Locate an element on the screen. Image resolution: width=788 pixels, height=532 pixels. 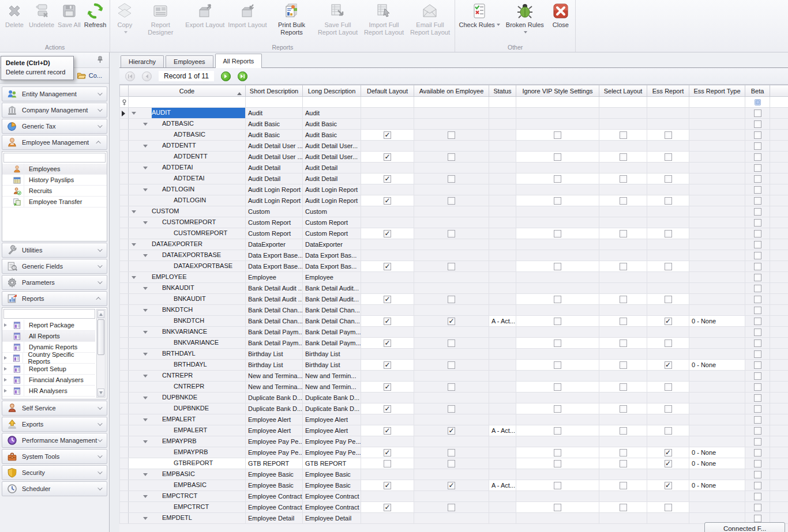
column-header-long-description: Long Description is located at coordinates (332, 91).